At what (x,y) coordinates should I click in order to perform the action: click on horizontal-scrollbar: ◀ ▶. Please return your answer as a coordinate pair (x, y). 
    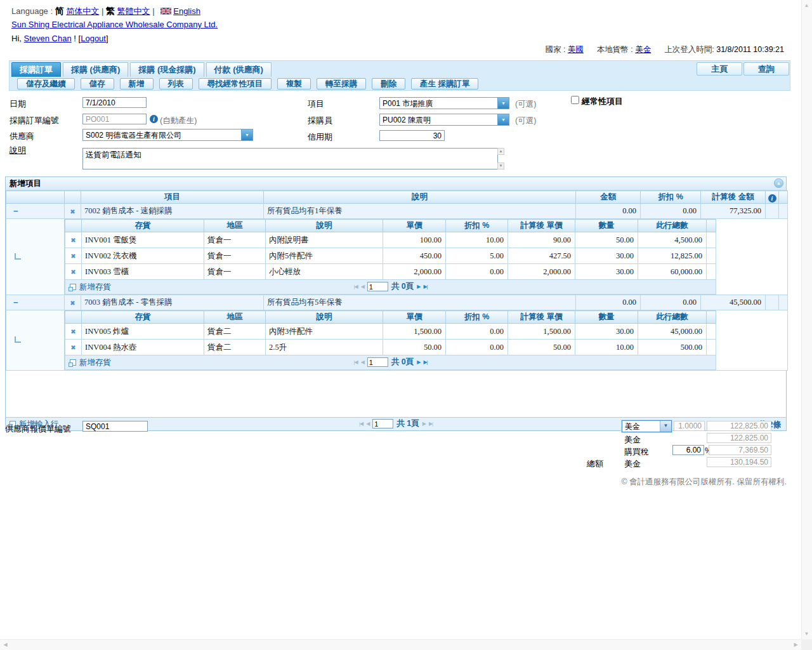
    Looking at the image, I should click on (401, 645).